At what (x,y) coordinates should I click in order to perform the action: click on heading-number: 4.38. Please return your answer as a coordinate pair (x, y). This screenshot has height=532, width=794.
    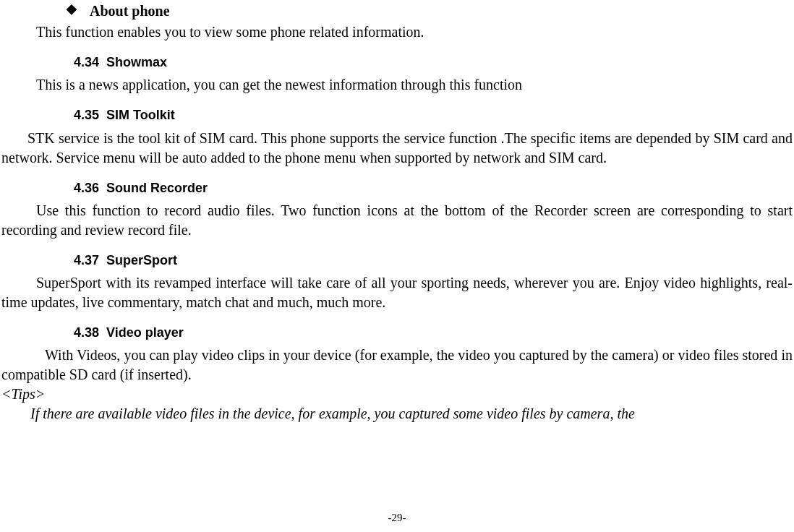
    Looking at the image, I should click on (87, 332).